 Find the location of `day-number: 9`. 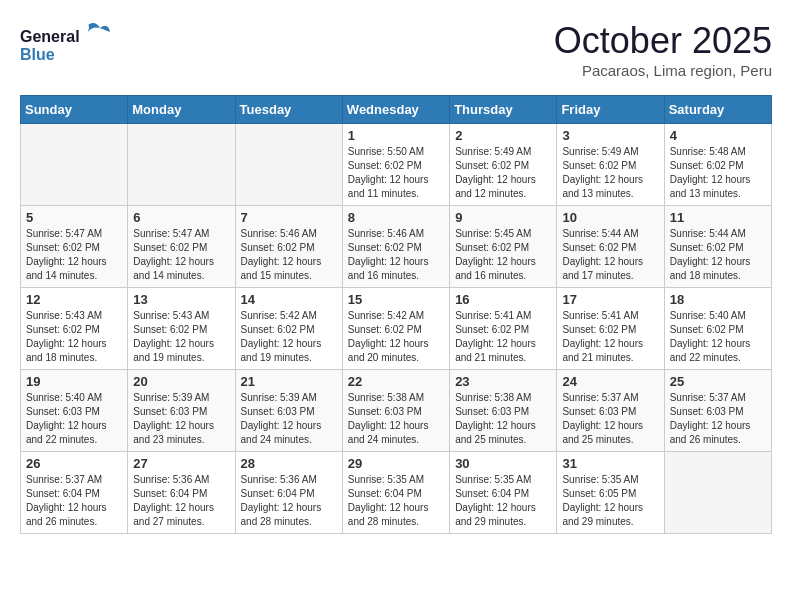

day-number: 9 is located at coordinates (503, 218).